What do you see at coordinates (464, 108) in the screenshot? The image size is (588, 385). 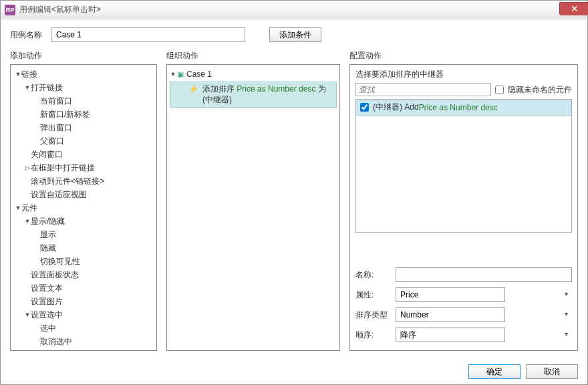 I see `list-item: (中继器) Add Price as Number desc` at bounding box center [464, 108].